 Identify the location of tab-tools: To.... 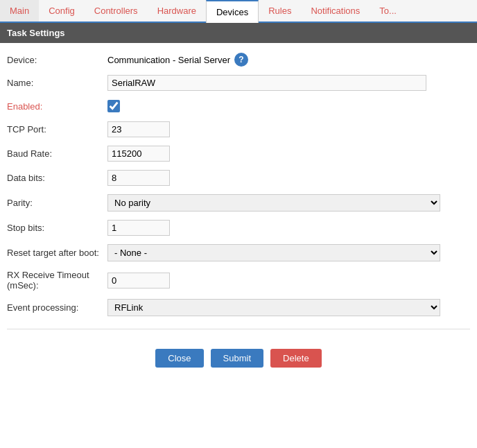
(388, 11).